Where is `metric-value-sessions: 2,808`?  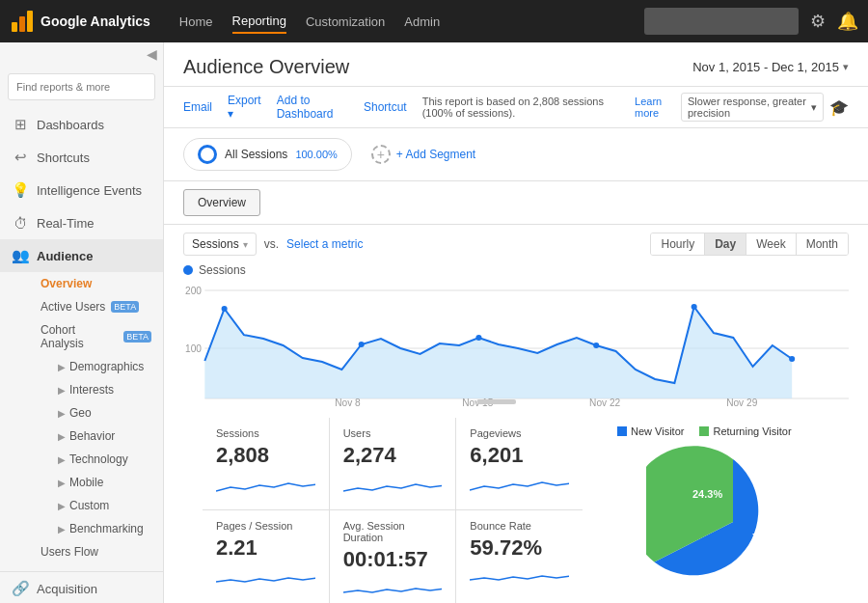
metric-value-sessions: 2,808 is located at coordinates (266, 455).